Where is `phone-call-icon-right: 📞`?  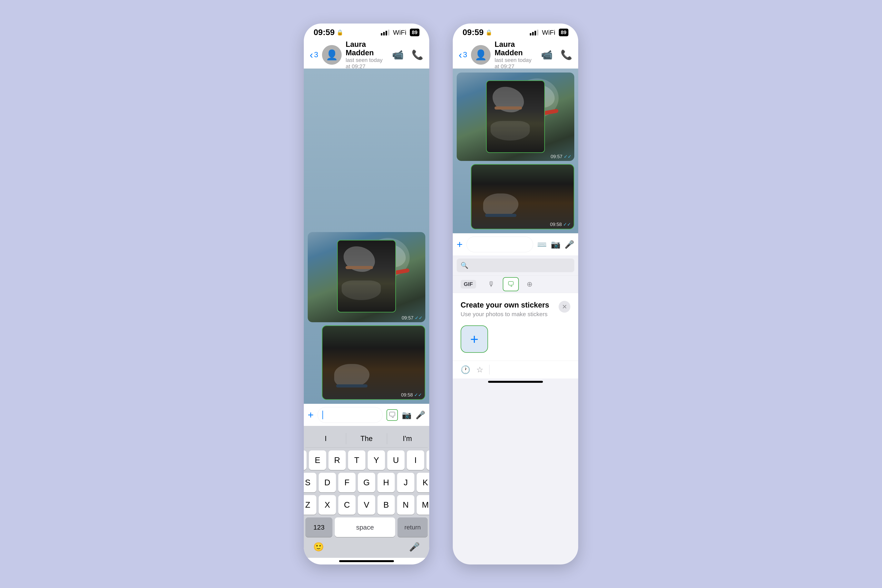 phone-call-icon-right: 📞 is located at coordinates (566, 55).